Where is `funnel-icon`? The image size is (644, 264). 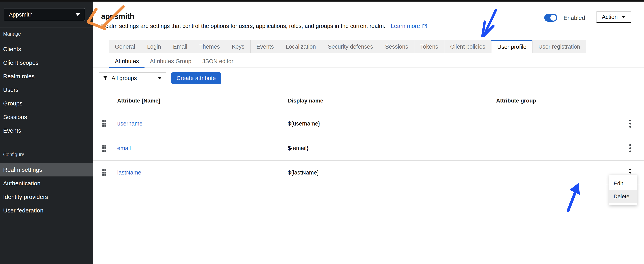
funnel-icon is located at coordinates (106, 78).